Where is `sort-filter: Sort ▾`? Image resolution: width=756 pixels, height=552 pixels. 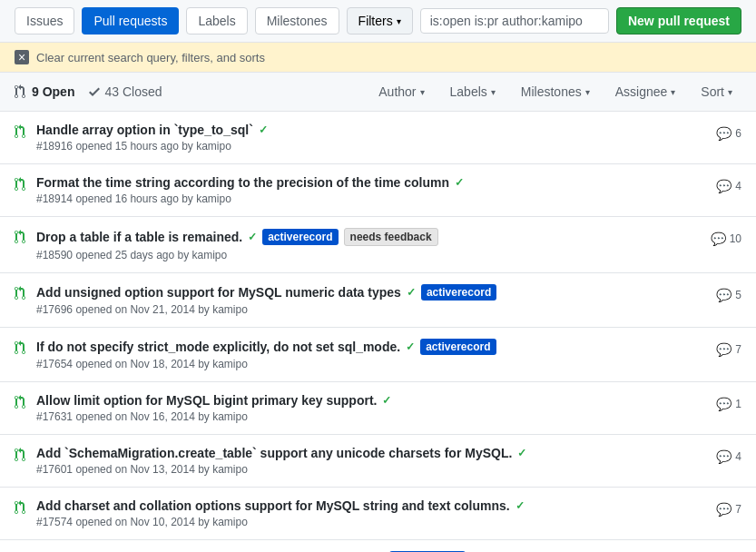 sort-filter: Sort ▾ is located at coordinates (717, 92).